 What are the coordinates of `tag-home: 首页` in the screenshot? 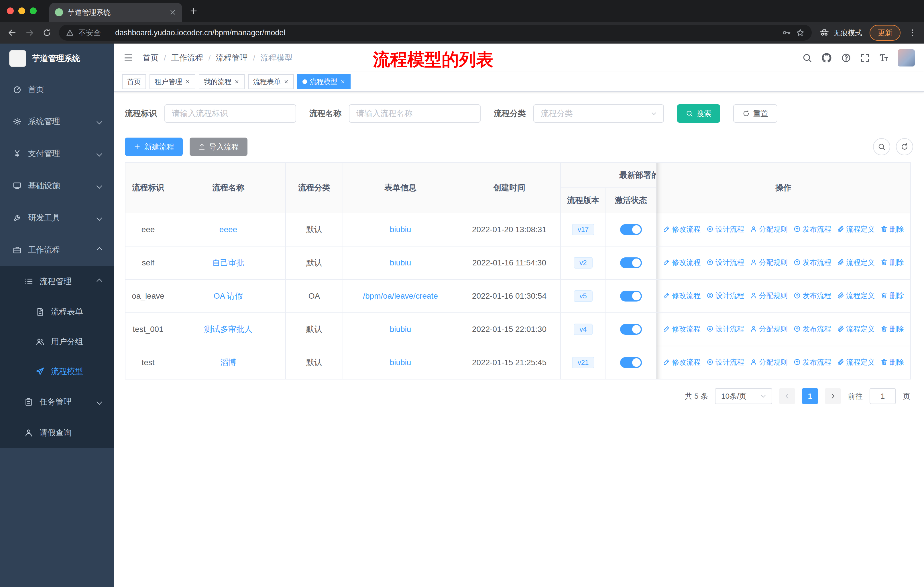 It's located at (134, 81).